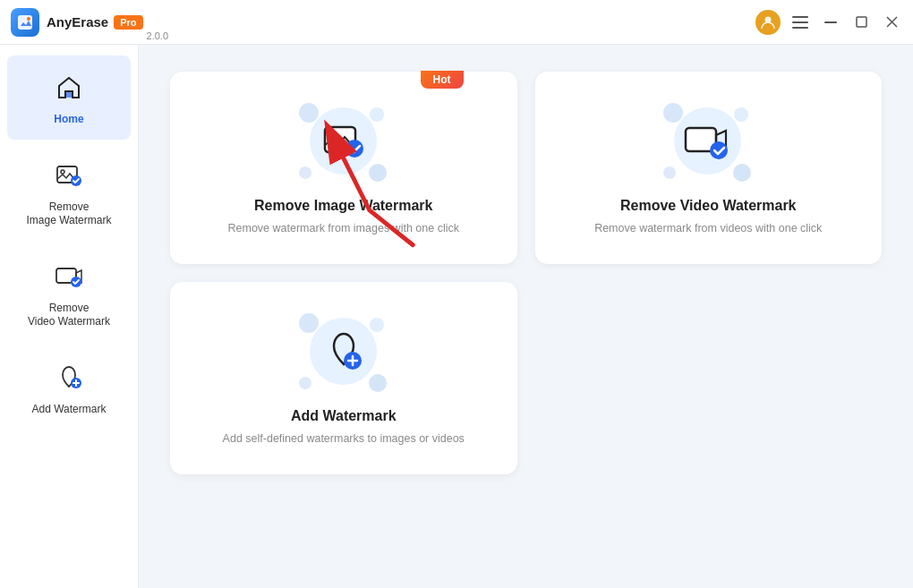 The height and width of the screenshot is (588, 913). What do you see at coordinates (344, 229) in the screenshot?
I see `card-remove-image-desc: Remove watermark from images with one cl…` at bounding box center [344, 229].